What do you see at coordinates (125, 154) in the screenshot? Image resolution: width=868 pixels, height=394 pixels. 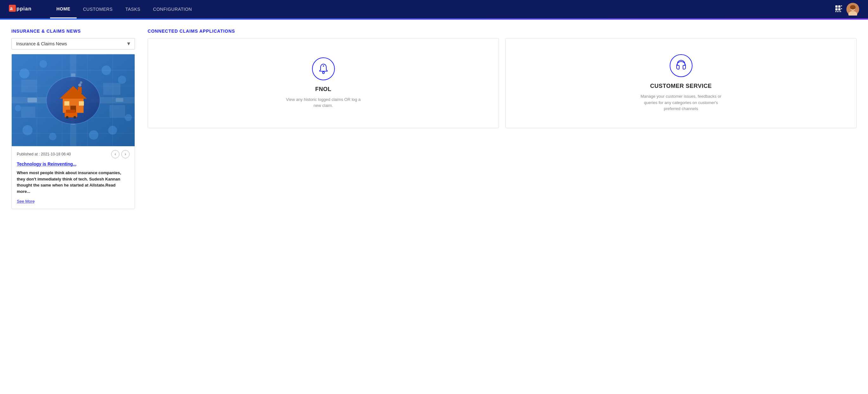 I see `news-next-button: ›` at bounding box center [125, 154].